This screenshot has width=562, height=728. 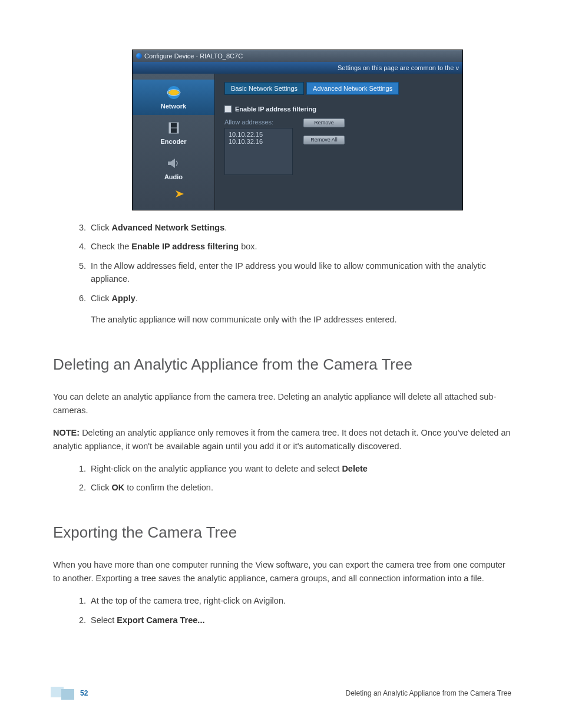 What do you see at coordinates (139, 56) in the screenshot?
I see `app-icon` at bounding box center [139, 56].